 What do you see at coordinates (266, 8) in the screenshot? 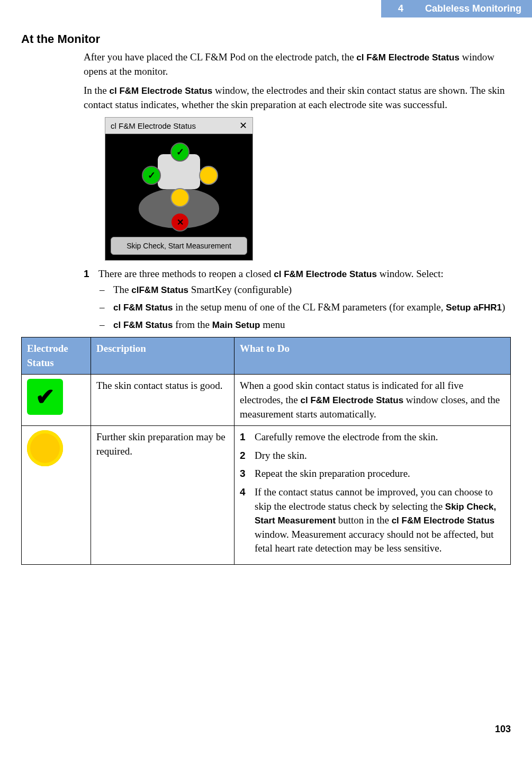
I see `chapter-header: 4 Cableless Monitoring` at bounding box center [266, 8].